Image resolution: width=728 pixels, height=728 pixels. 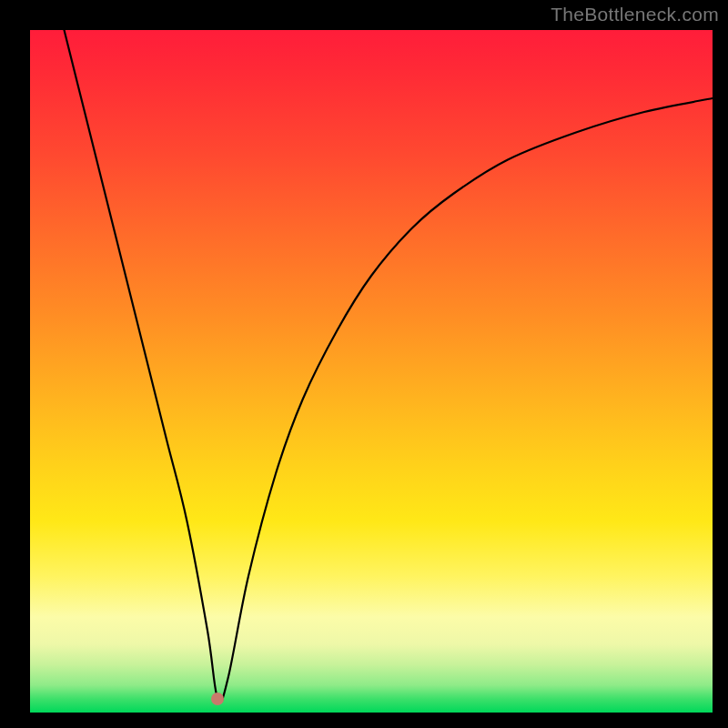 I want to click on watermark-text: TheBottleneck.com, so click(x=635, y=15).